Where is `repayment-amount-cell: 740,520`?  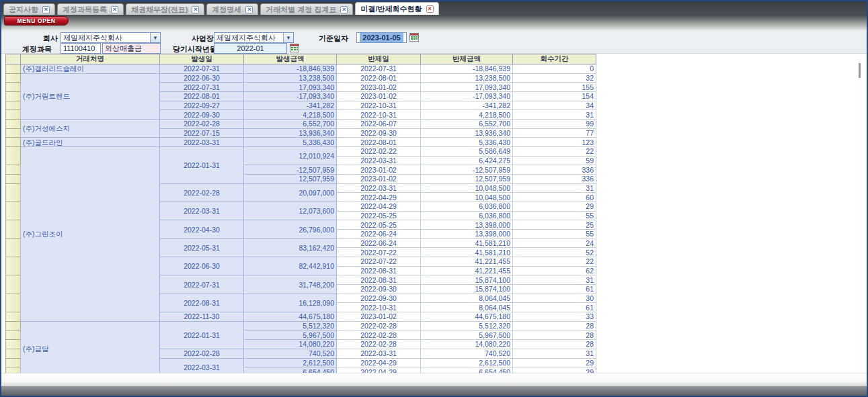
repayment-amount-cell: 740,520 is located at coordinates (467, 353).